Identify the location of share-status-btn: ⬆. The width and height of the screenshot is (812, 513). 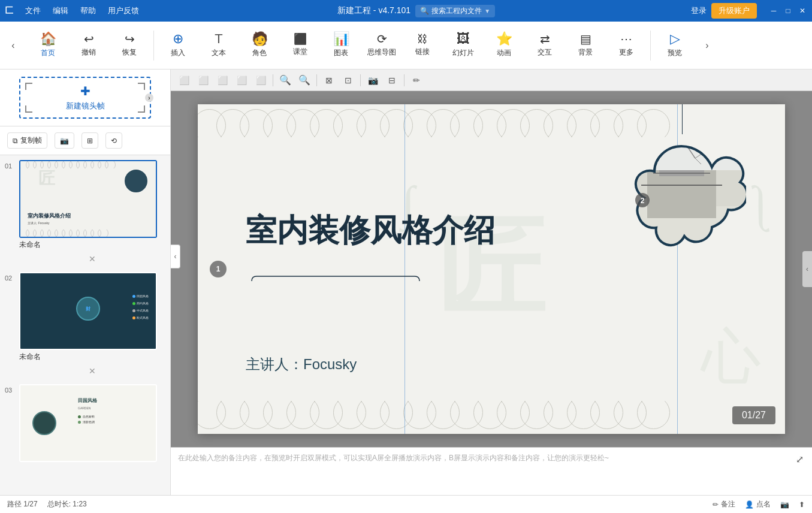
(802, 505).